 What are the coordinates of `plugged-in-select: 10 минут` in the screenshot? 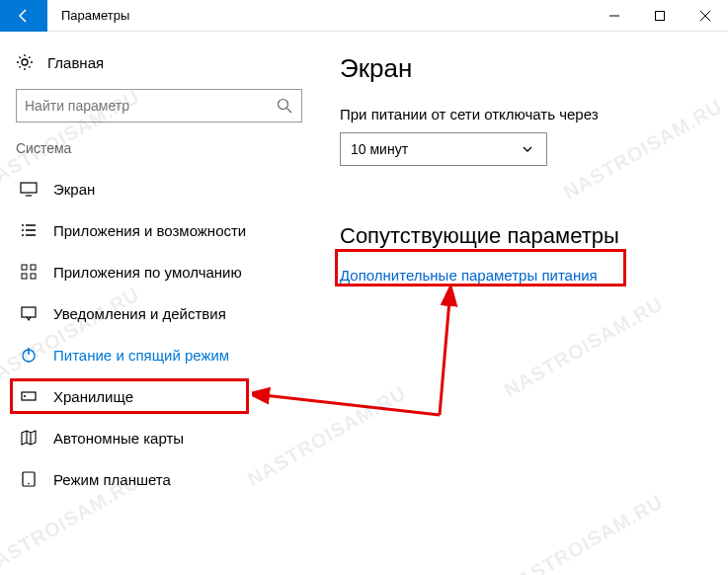 It's located at (444, 149).